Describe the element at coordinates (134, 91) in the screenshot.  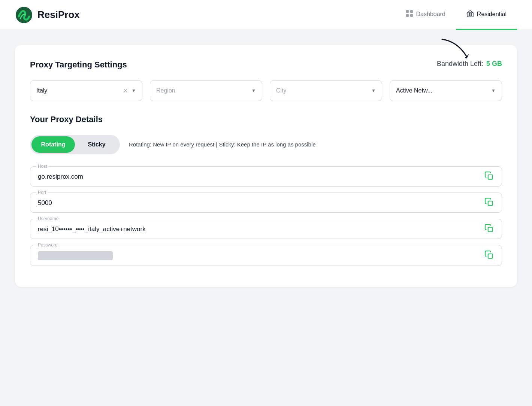
I see `country-chevron-icon: ▼` at that location.